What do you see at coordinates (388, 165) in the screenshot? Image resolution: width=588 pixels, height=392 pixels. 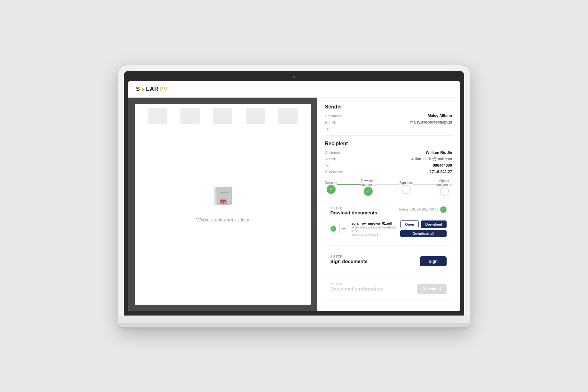 I see `recipient-tel-row: Tel.: 000444000` at bounding box center [388, 165].